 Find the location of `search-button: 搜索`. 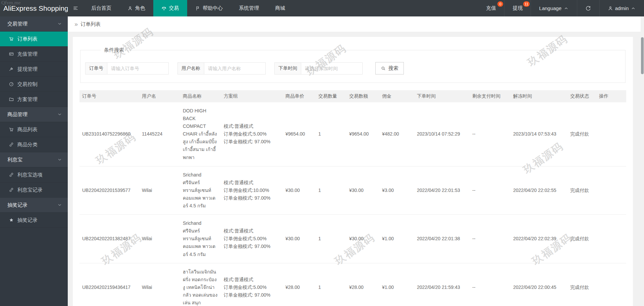

search-button: 搜索 is located at coordinates (390, 68).